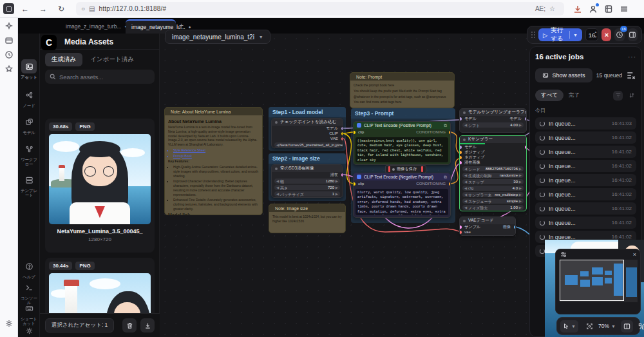  Describe the element at coordinates (402, 195) in the screenshot. I see `clip-negative-node: CLIP Text Encode (Negative Prompt) ⧉ cli…` at that location.